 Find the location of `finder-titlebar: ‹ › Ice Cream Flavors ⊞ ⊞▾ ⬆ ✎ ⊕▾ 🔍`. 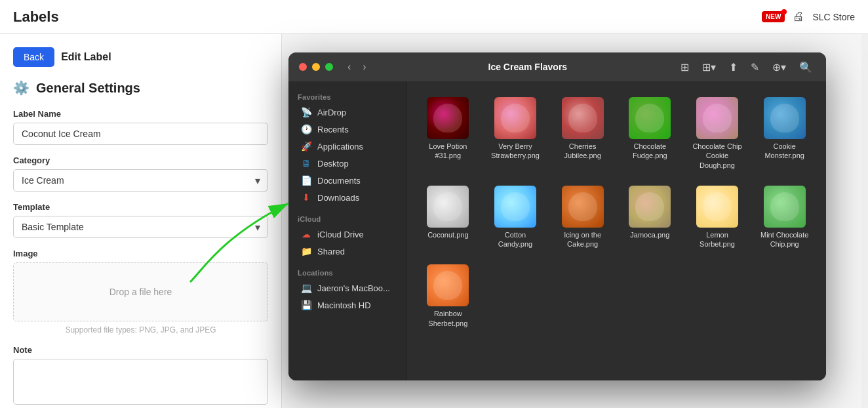

finder-titlebar: ‹ › Ice Cream Flavors ⊞ ⊞▾ ⬆ ✎ ⊕▾ 🔍 is located at coordinates (557, 67).